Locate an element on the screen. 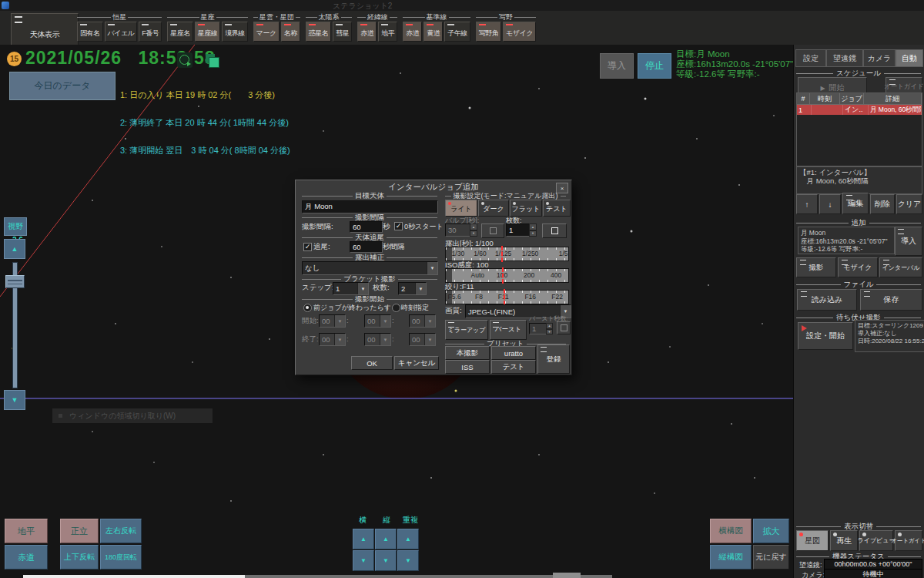 The height and width of the screenshot is (578, 924). reset-view-button: 元に戻す is located at coordinates (772, 557).